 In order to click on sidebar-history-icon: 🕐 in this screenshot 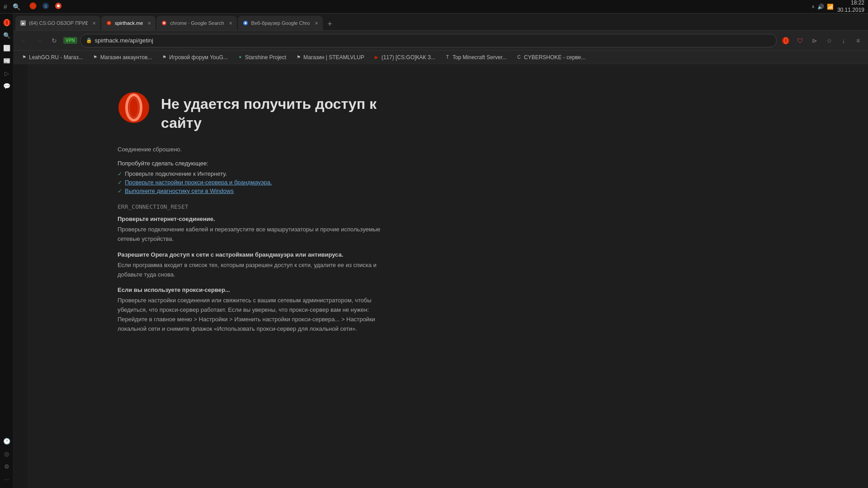, I will do `click(7, 441)`.